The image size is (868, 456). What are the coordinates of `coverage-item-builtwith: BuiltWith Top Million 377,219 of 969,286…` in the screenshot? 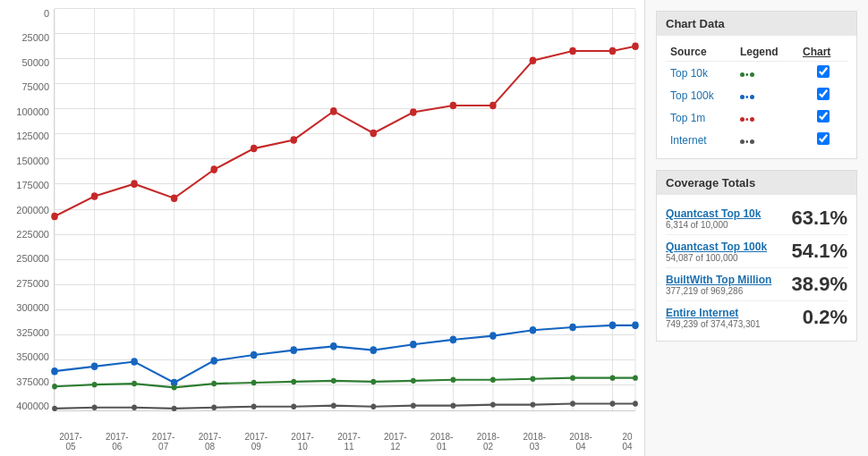 It's located at (757, 284).